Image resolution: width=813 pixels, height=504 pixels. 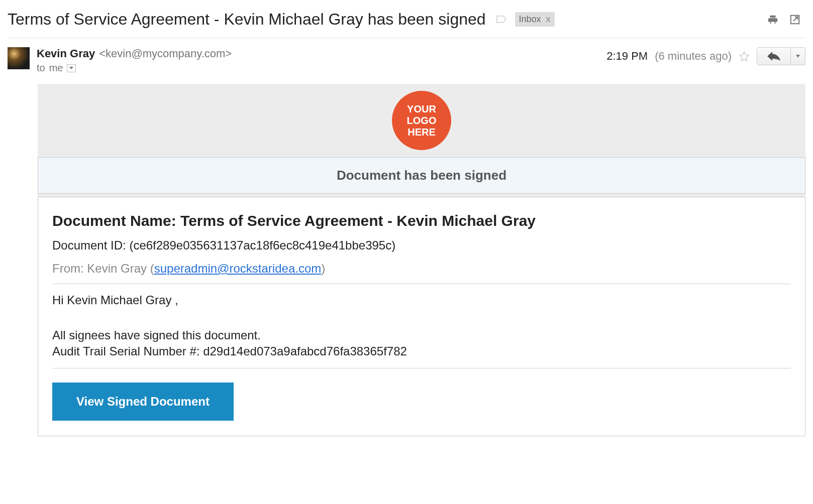 I want to click on logo-area: YOUR LOGO HERE, so click(x=422, y=120).